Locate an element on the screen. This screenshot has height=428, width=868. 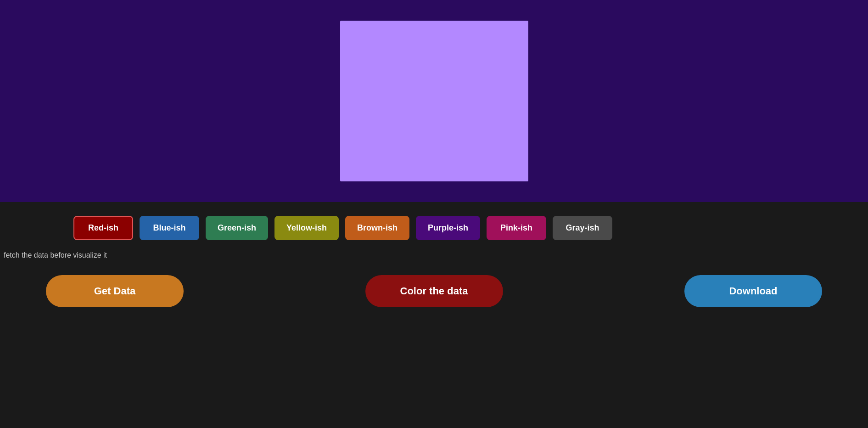
color-btn-purple: Purple-ish is located at coordinates (448, 228).